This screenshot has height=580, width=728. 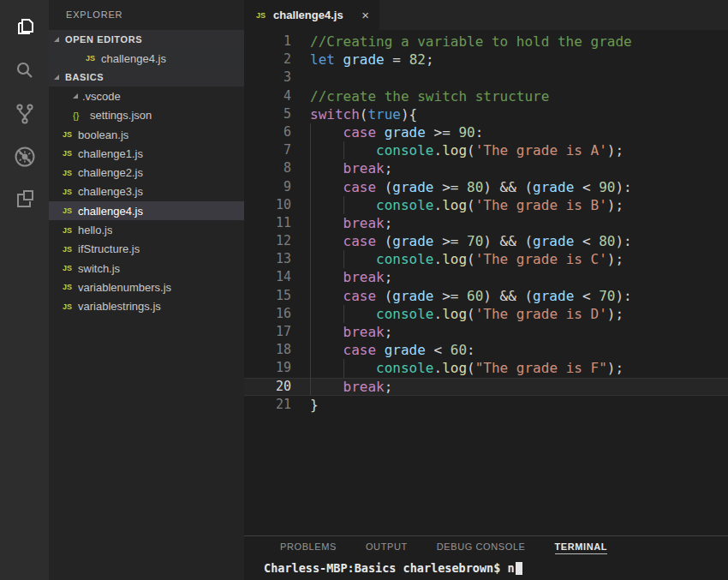 What do you see at coordinates (486, 387) in the screenshot?
I see `code-line-20: 20 break;` at bounding box center [486, 387].